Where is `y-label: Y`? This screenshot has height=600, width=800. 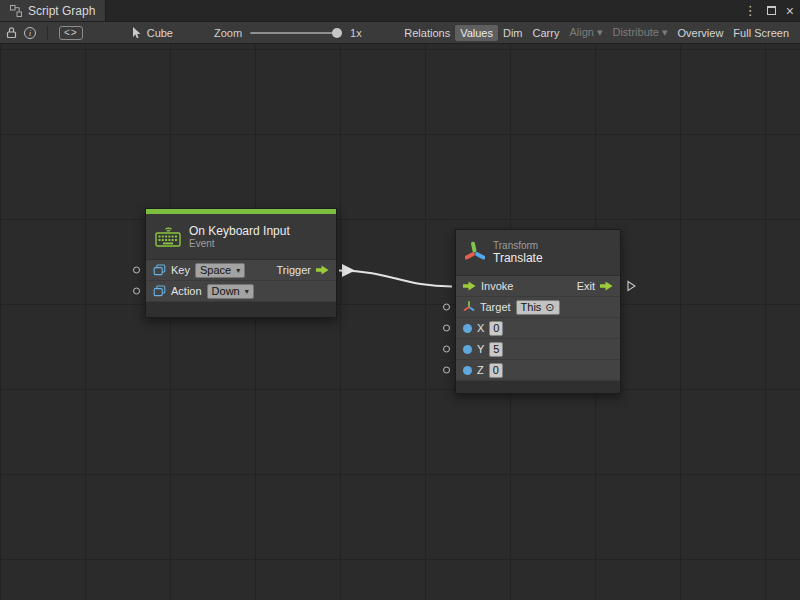 y-label: Y is located at coordinates (480, 349).